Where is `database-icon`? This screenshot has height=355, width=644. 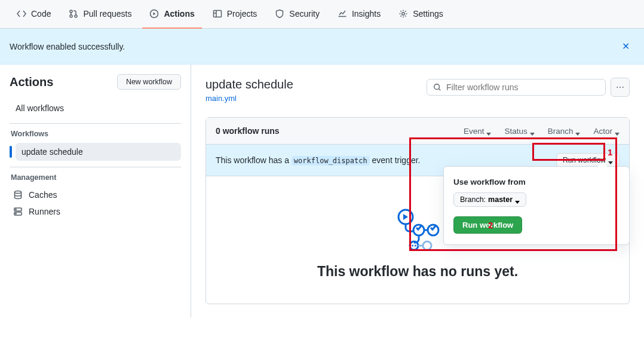
database-icon is located at coordinates (18, 195).